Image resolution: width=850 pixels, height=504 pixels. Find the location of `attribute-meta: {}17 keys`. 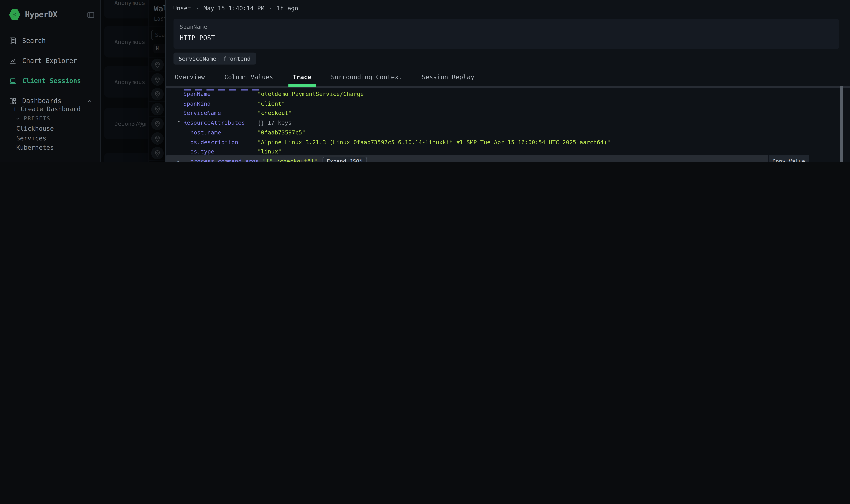

attribute-meta: {}17 keys is located at coordinates (274, 122).